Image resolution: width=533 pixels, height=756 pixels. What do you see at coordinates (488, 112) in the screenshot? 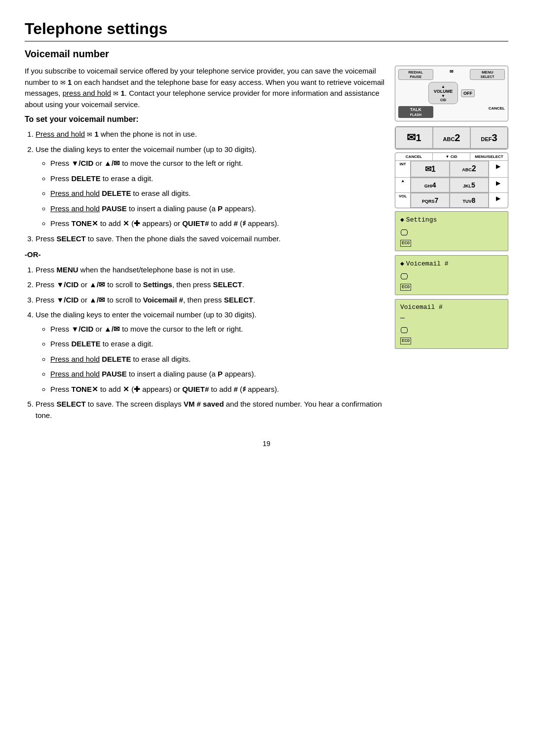
I see `cancel-btn: CANCEL` at bounding box center [488, 112].